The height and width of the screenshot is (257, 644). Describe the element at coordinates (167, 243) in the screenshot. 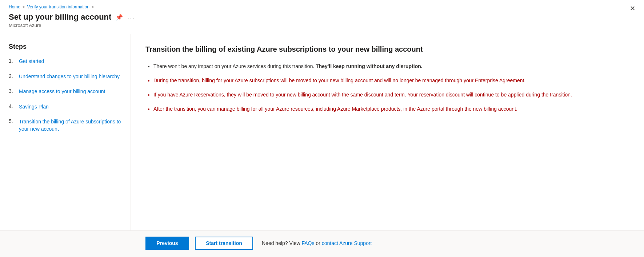

I see `previous-button: Previous` at that location.